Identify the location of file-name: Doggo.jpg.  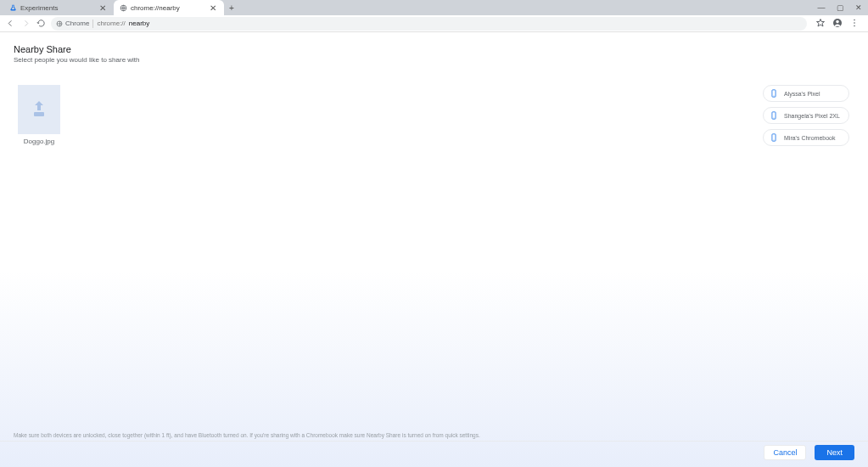
(39, 141).